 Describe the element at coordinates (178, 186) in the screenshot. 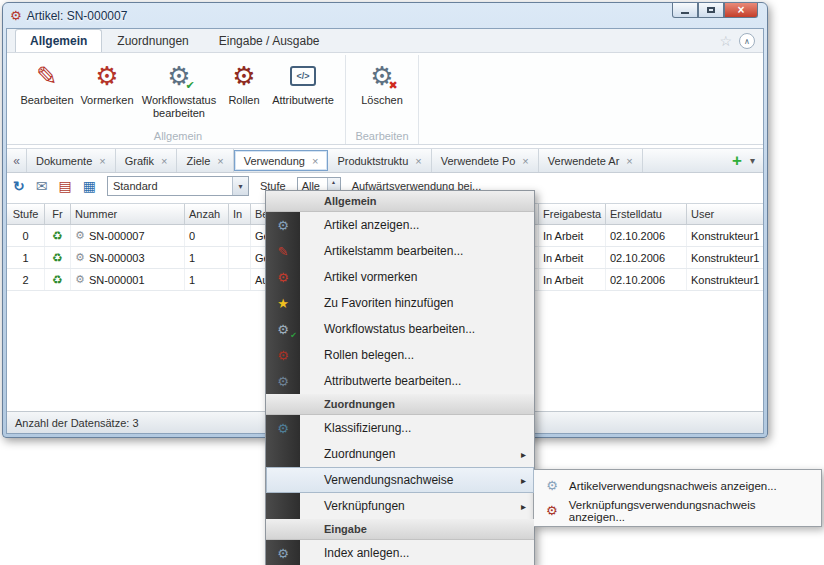

I see `view-combobox: Standard ▾` at that location.